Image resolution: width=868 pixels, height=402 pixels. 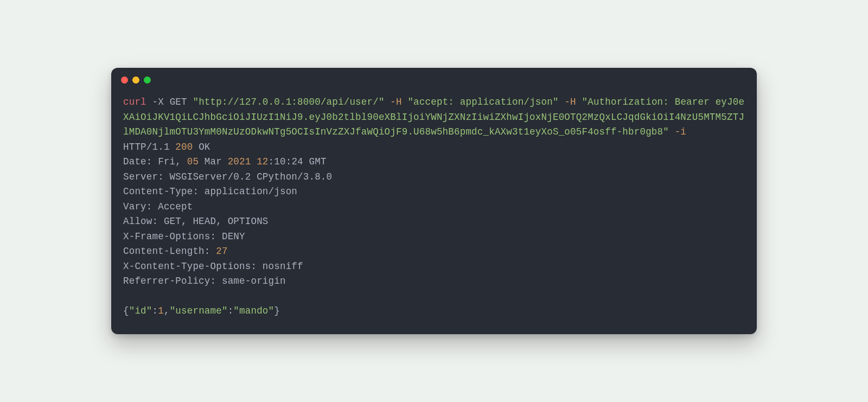 What do you see at coordinates (158, 207) in the screenshot?
I see `resp-vary: Vary: Accept` at bounding box center [158, 207].